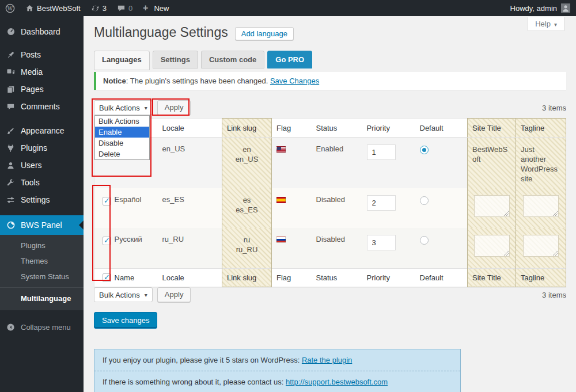  I want to click on add-language-button: Add language, so click(264, 33).